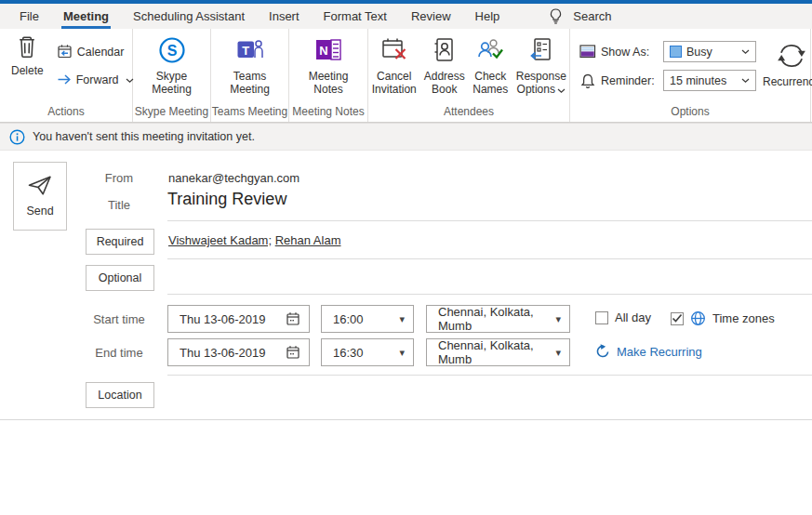 The image size is (812, 515). What do you see at coordinates (100, 52) in the screenshot?
I see `calendar-label: Calendar` at bounding box center [100, 52].